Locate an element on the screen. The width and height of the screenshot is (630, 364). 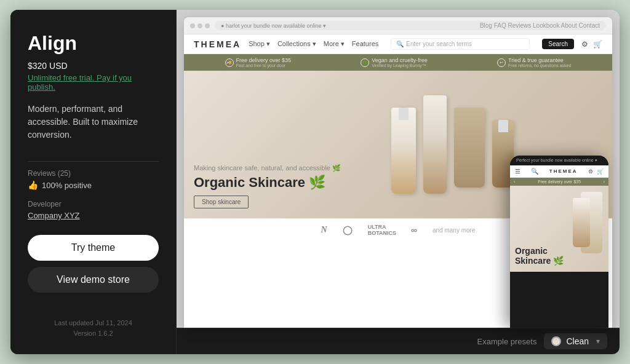
promo-banner: 🚚 Free delivery over $35 Fast and free t… is located at coordinates (398, 63).